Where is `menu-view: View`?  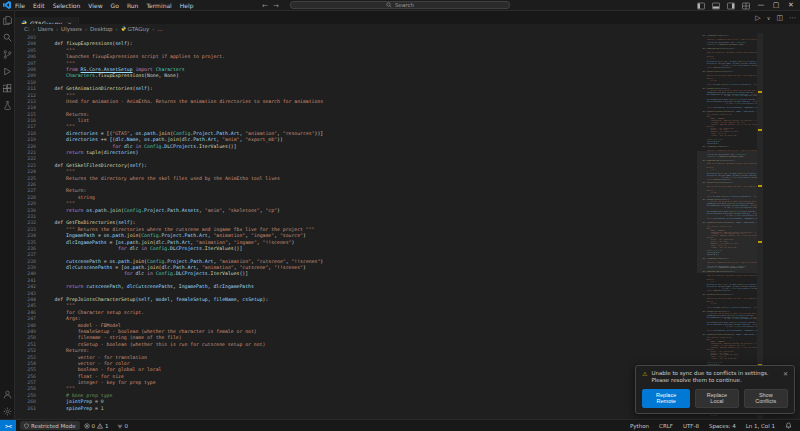 menu-view: View is located at coordinates (95, 6).